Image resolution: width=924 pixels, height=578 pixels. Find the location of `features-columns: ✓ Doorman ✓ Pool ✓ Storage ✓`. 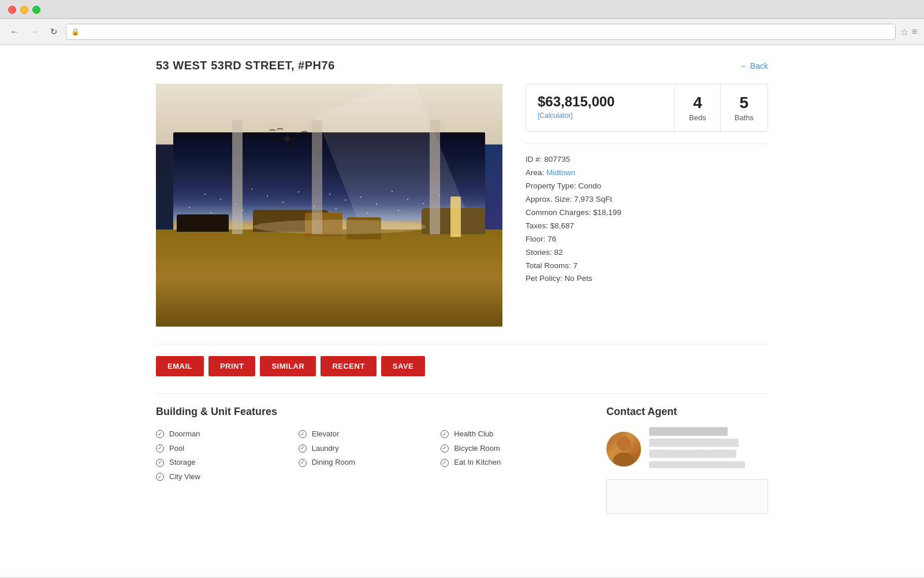

features-columns: ✓ Doorman ✓ Pool ✓ Storage ✓ is located at coordinates (370, 455).